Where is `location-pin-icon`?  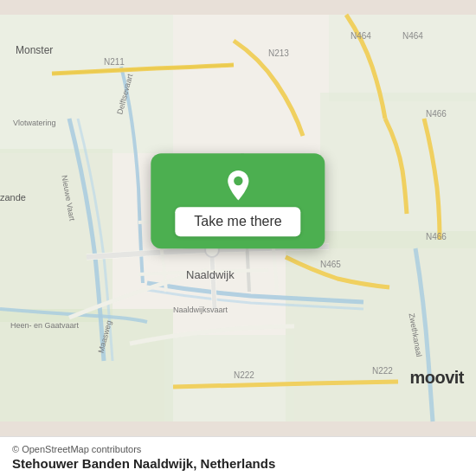
location-pin-icon is located at coordinates (238, 185).